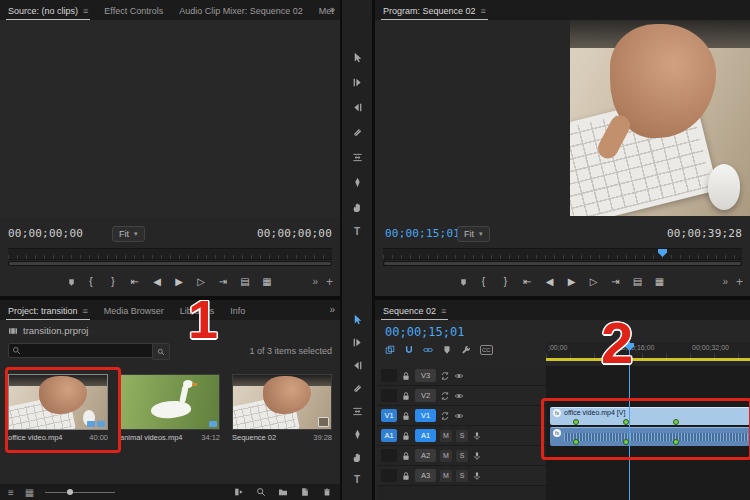  I want to click on tab-audio-clip-mixer: Audio Clip Mixer: Sequence 02, so click(241, 12).